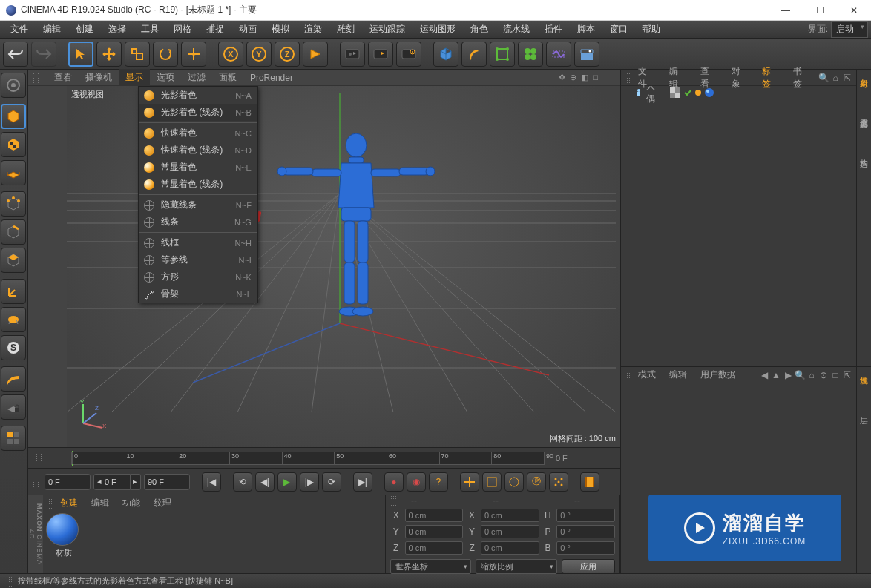 The image size is (871, 588). I want to click on attr-tab-编辑: 编辑, so click(678, 375).